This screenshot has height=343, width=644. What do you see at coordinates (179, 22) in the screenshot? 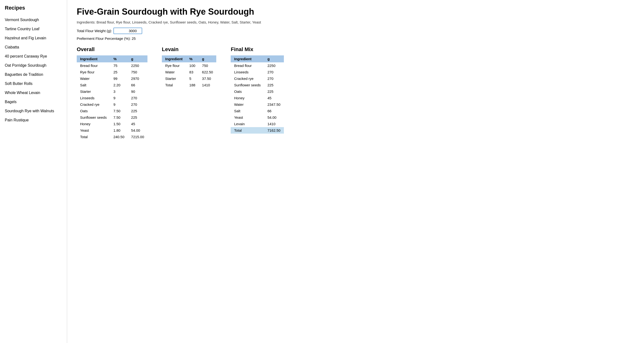
I see `ingredients-value: Bread flour, Rye flour, Linseeds, Cracke…` at bounding box center [179, 22].